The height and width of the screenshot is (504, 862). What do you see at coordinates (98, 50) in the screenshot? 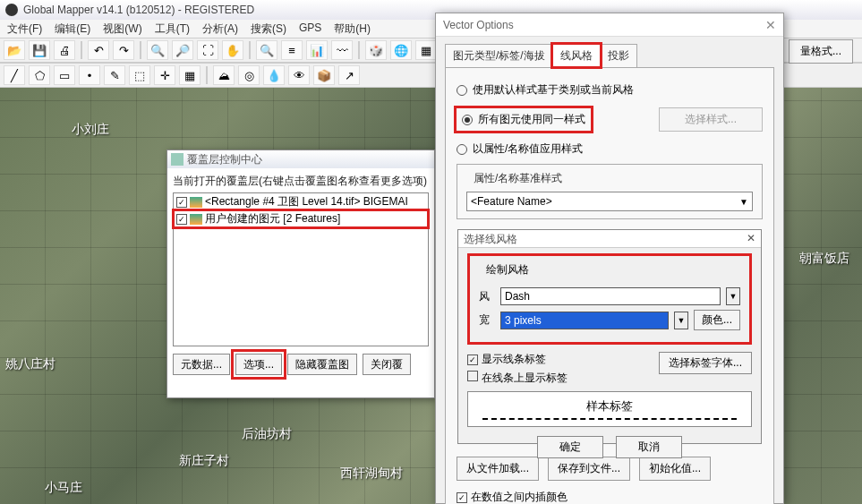
I see `undo-icon: ↶` at bounding box center [98, 50].